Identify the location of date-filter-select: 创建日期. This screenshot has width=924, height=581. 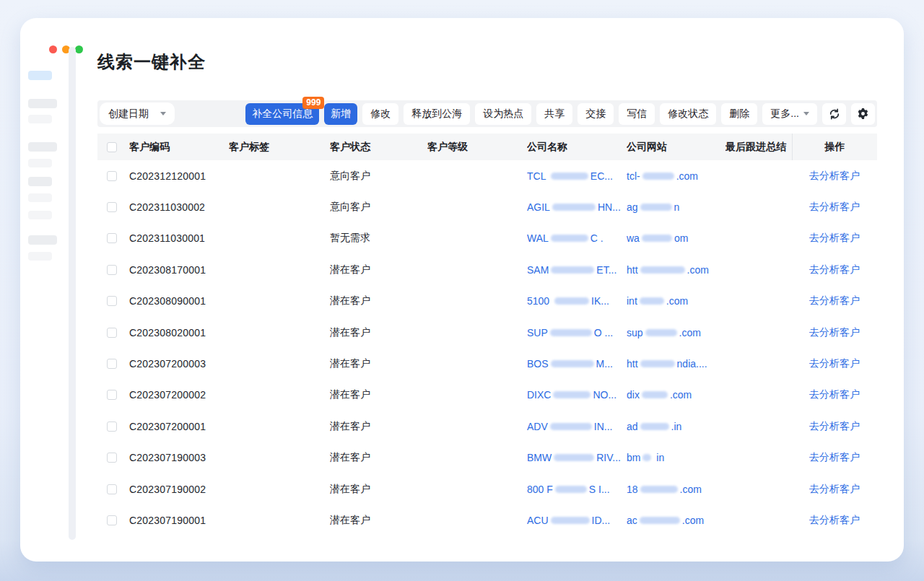
(137, 114).